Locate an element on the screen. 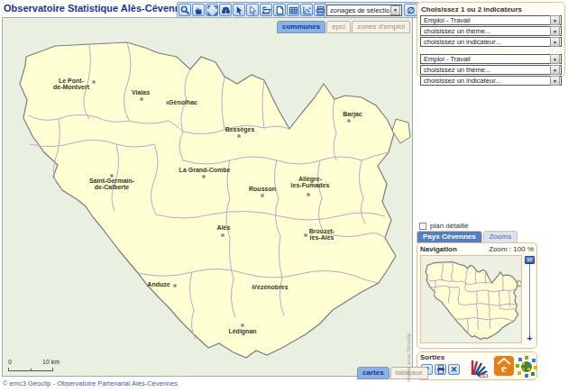  map-label: Allègre- les-Fumades is located at coordinates (310, 182).